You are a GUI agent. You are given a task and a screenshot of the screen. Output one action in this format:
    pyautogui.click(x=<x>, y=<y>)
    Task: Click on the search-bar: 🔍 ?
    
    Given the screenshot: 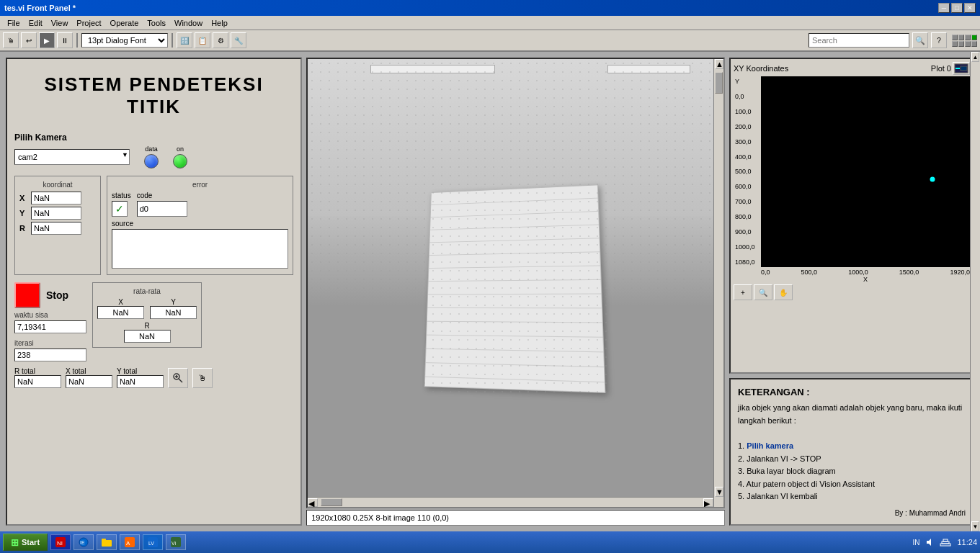 What is the action you would take?
    pyautogui.click(x=878, y=40)
    